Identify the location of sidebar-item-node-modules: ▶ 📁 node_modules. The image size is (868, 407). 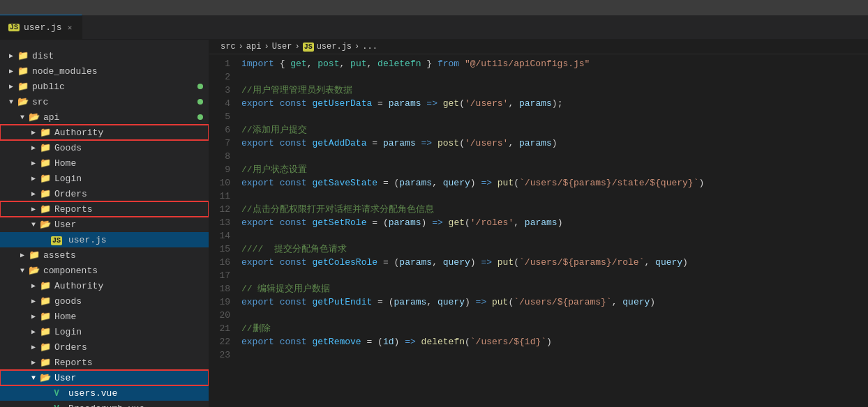
(105, 71).